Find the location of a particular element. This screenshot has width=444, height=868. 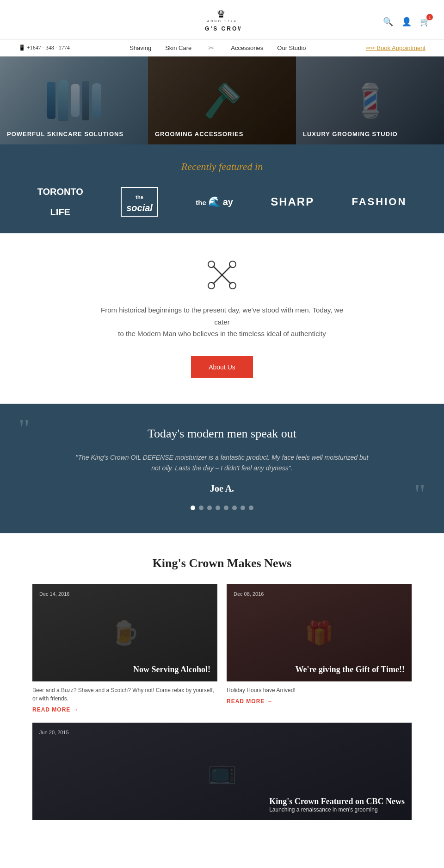

news-single-row: 📺 Jun 20, 2015 King's Crown Featured on … is located at coordinates (222, 771).